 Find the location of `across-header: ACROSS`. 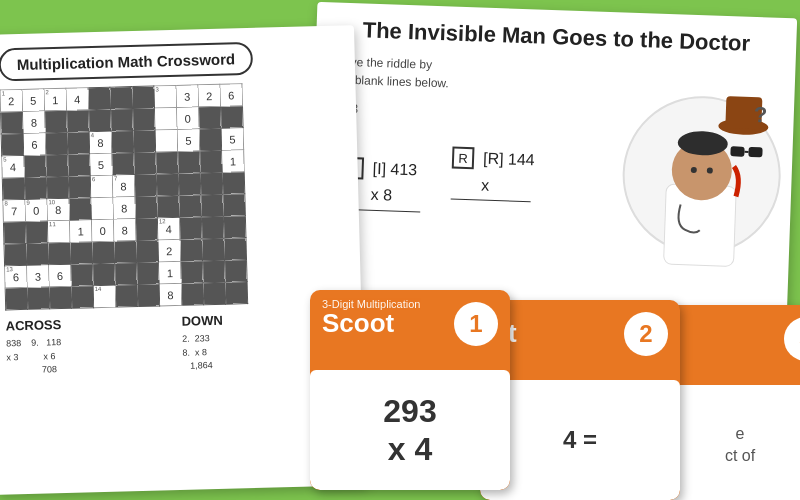

across-header: ACROSS is located at coordinates (88, 324).